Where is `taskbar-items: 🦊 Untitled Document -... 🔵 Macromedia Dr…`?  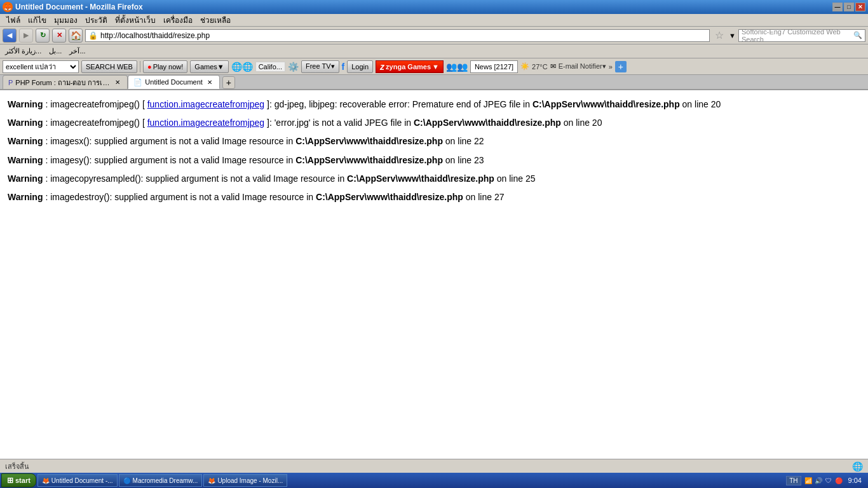 taskbar-items: 🦊 Untitled Document -... 🔵 Macromedia Dr… is located at coordinates (410, 480).